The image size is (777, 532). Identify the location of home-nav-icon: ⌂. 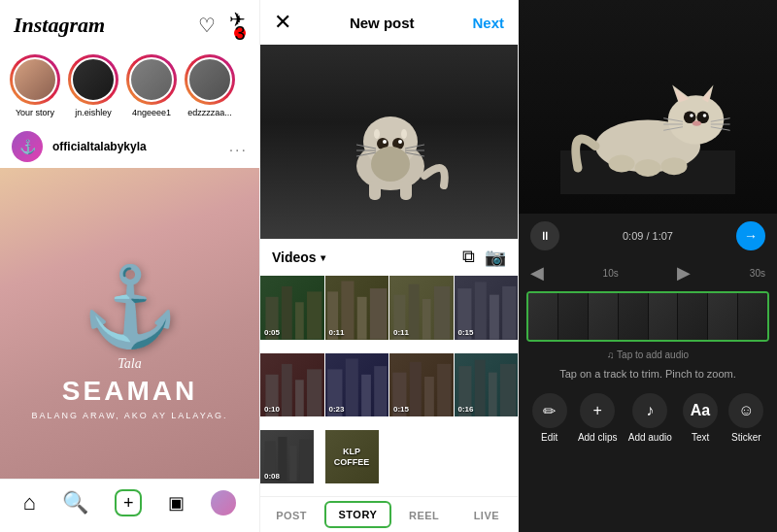
(29, 503).